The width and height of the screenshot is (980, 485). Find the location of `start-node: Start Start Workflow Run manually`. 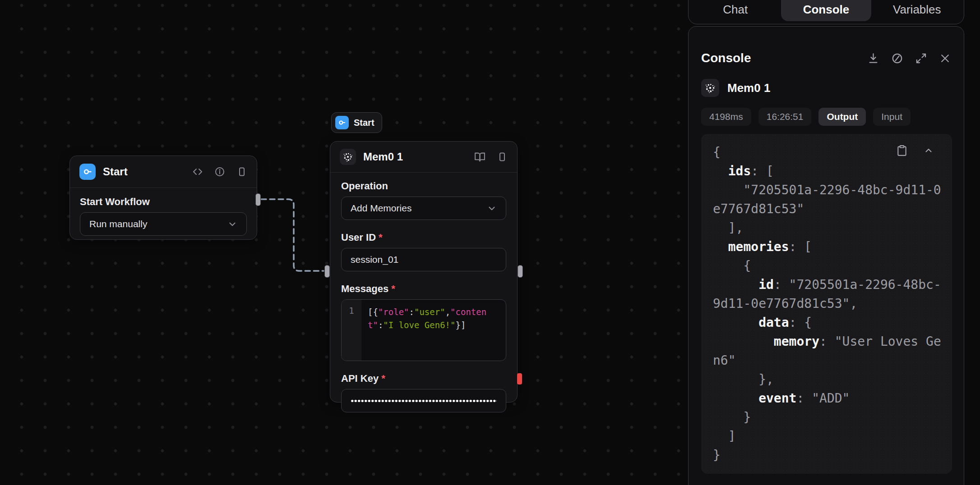

start-node: Start Start Workflow Run manually is located at coordinates (163, 197).